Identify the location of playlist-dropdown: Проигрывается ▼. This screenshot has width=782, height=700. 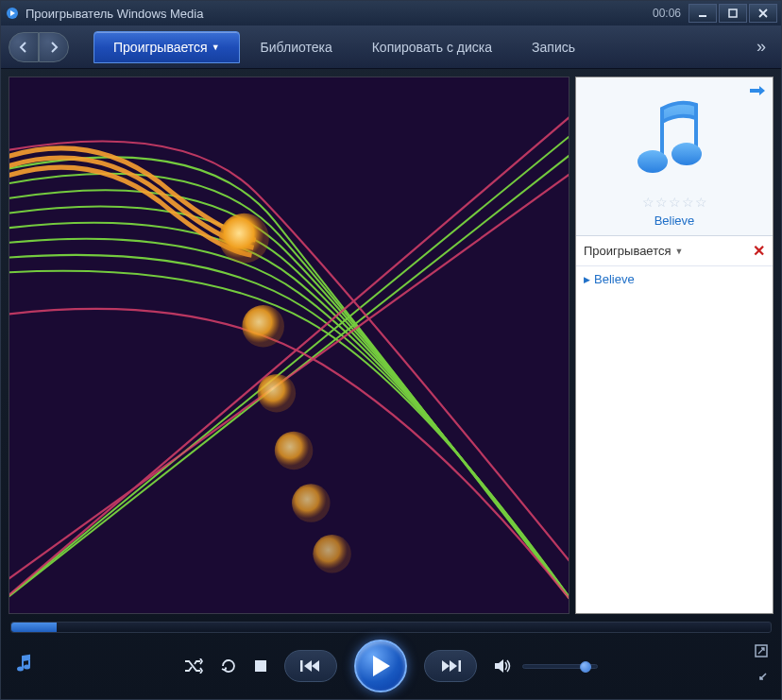
(633, 251).